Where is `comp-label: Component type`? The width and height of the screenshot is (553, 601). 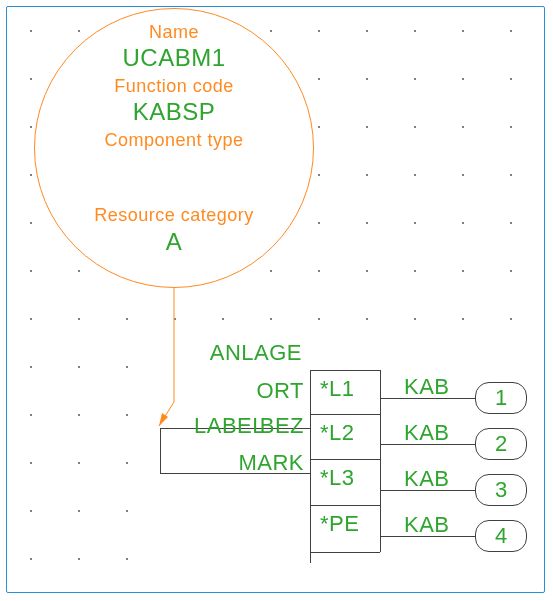 comp-label: Component type is located at coordinates (174, 140).